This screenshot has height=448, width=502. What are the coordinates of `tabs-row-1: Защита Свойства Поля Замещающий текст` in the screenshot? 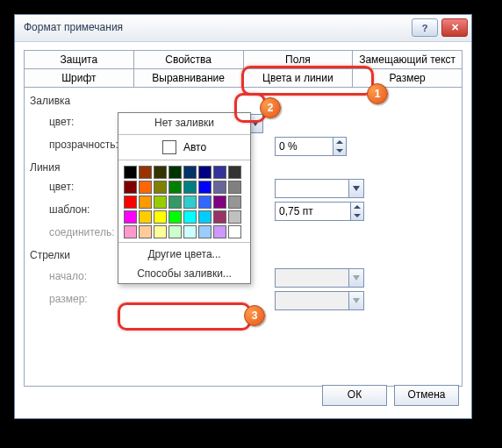 It's located at (243, 60).